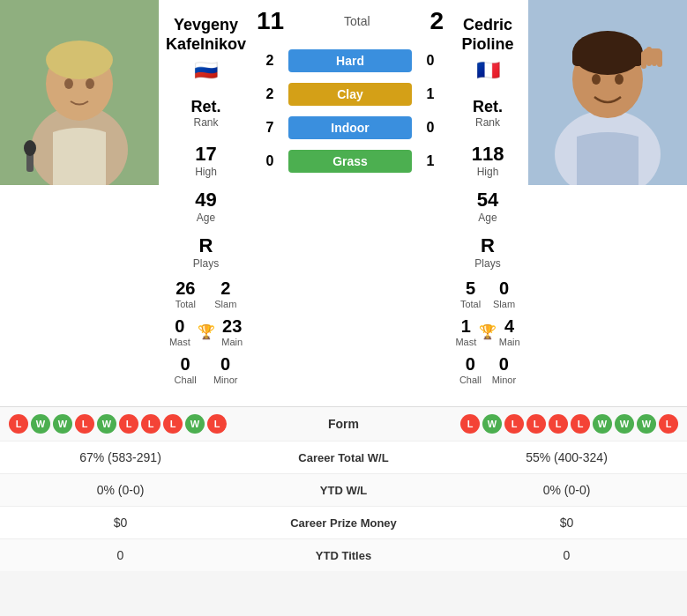 The height and width of the screenshot is (616, 687). Describe the element at coordinates (488, 199) in the screenshot. I see `right-player-stats: Cedric Pioline 🇫🇷 Ret. Rank 118 High 54 …` at that location.